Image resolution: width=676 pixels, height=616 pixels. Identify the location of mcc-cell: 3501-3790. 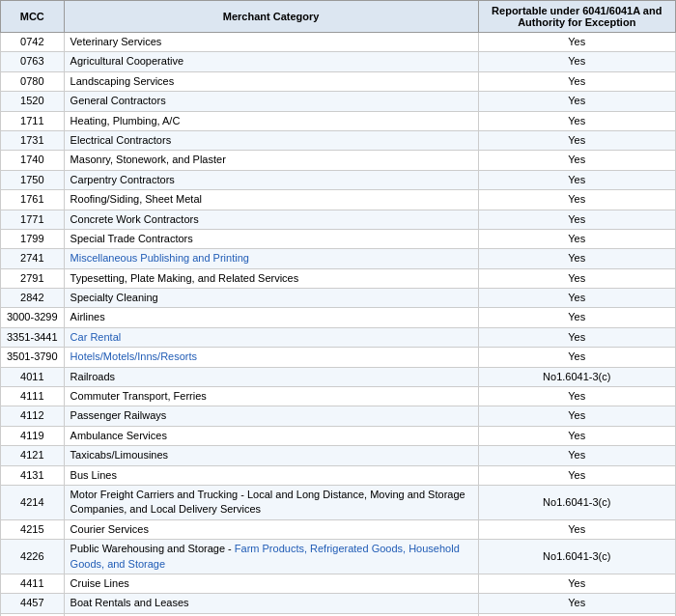
(33, 357).